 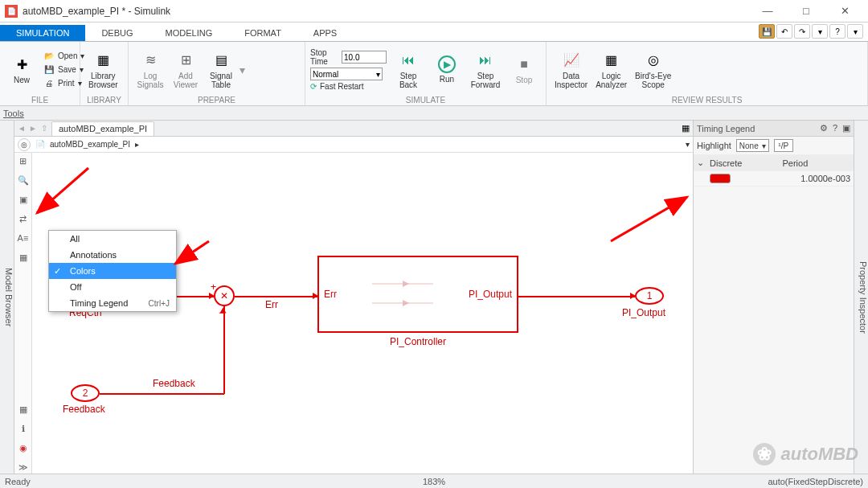 I want to click on outport-pi-output-label: PI_Output, so click(x=644, y=313).